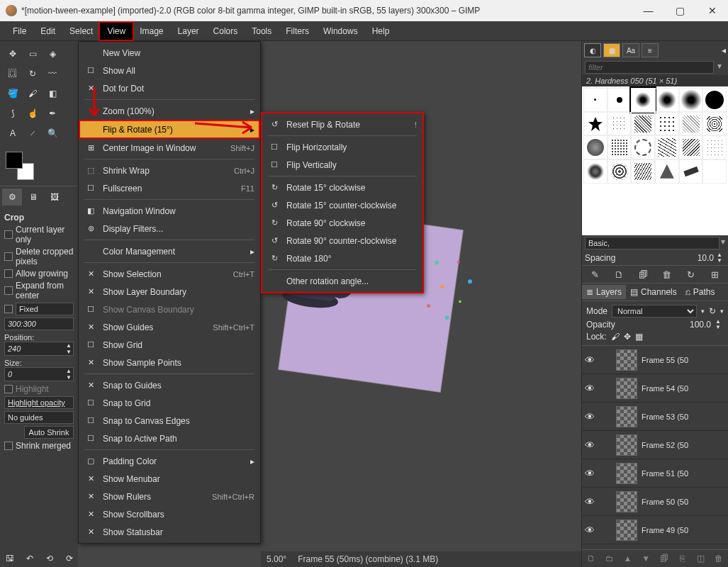 The height and width of the screenshot is (567, 728). What do you see at coordinates (646, 558) in the screenshot?
I see `lower-layer-icon: ▼` at bounding box center [646, 558].